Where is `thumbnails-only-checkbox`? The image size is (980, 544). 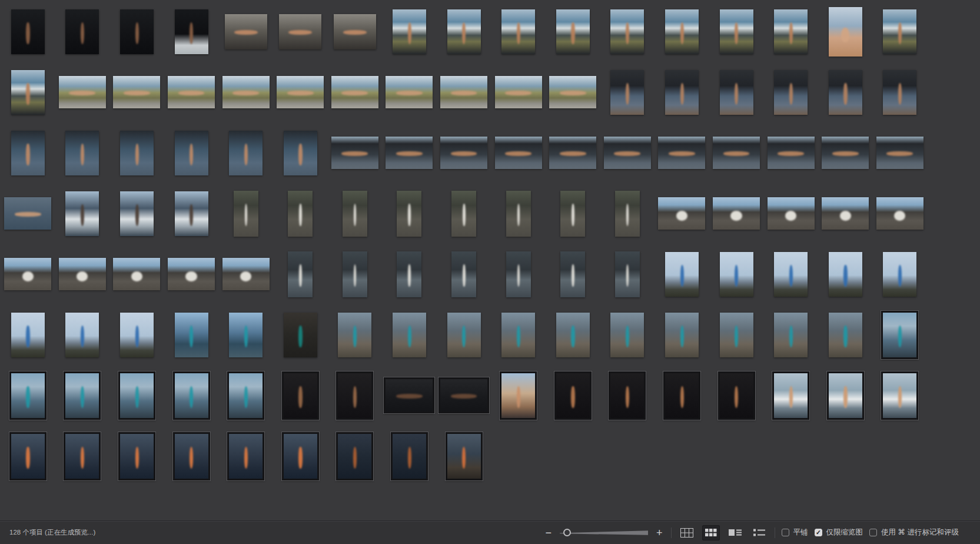
thumbnails-only-checkbox is located at coordinates (818, 532).